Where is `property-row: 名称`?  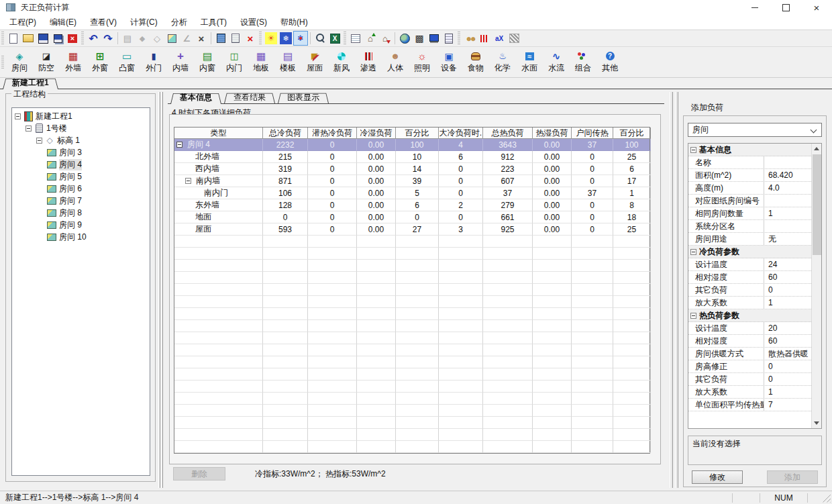 property-row: 名称 is located at coordinates (750, 162).